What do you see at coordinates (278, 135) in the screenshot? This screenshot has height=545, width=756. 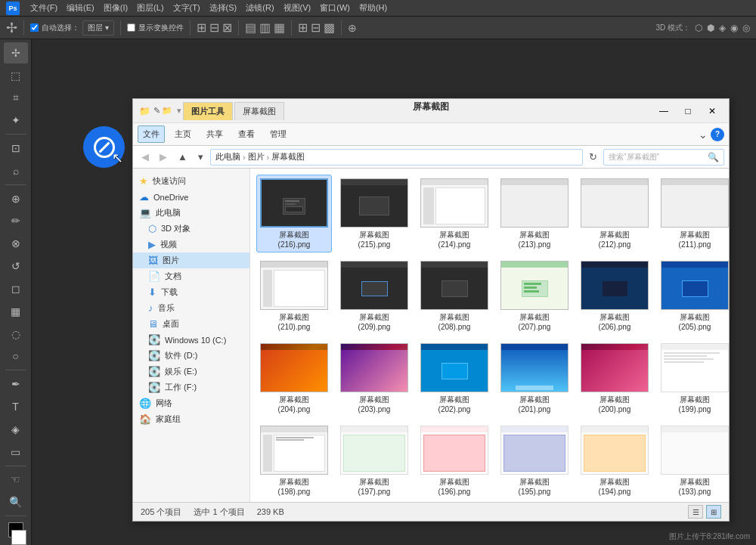 I see `ribbon-nav-manage: 管理` at bounding box center [278, 135].